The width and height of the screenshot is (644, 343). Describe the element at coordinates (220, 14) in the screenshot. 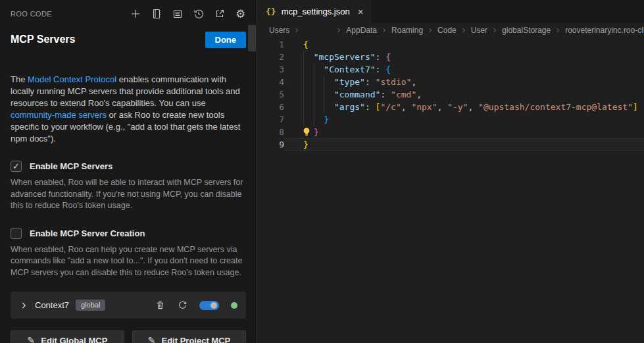

I see `open-external-icon` at that location.